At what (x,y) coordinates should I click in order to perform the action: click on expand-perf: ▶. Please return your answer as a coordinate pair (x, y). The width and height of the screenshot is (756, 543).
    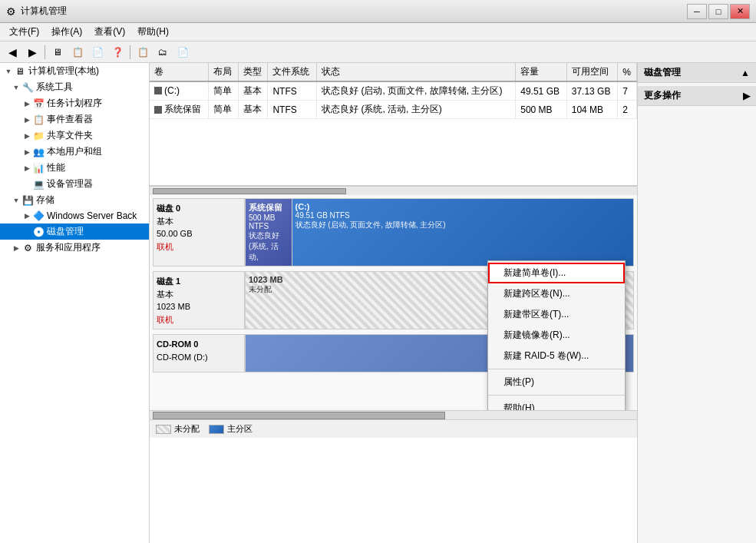
    Looking at the image, I should click on (27, 168).